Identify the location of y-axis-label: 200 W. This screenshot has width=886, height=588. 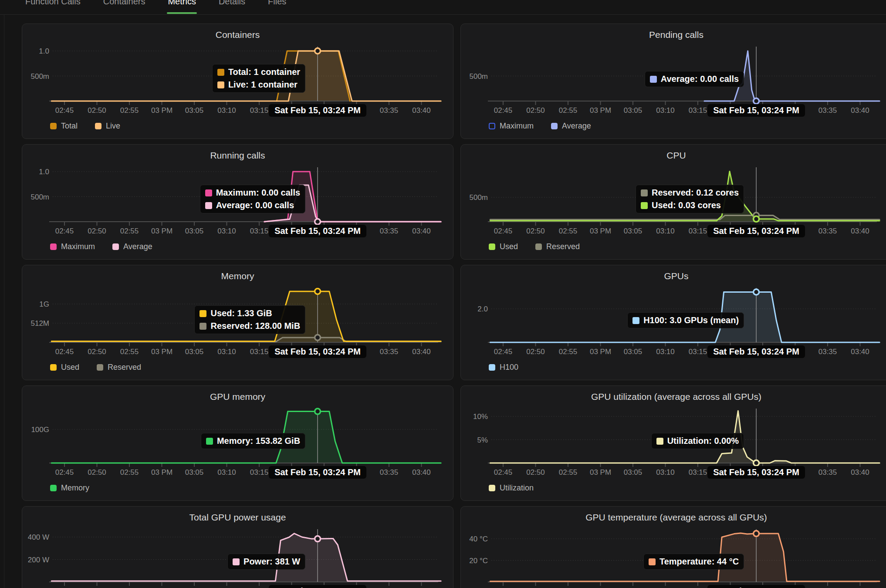
(38, 560).